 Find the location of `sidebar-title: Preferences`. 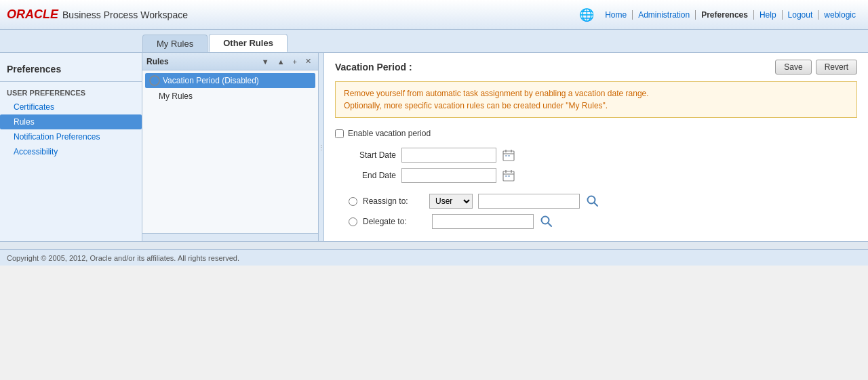

sidebar-title: Preferences is located at coordinates (71, 70).